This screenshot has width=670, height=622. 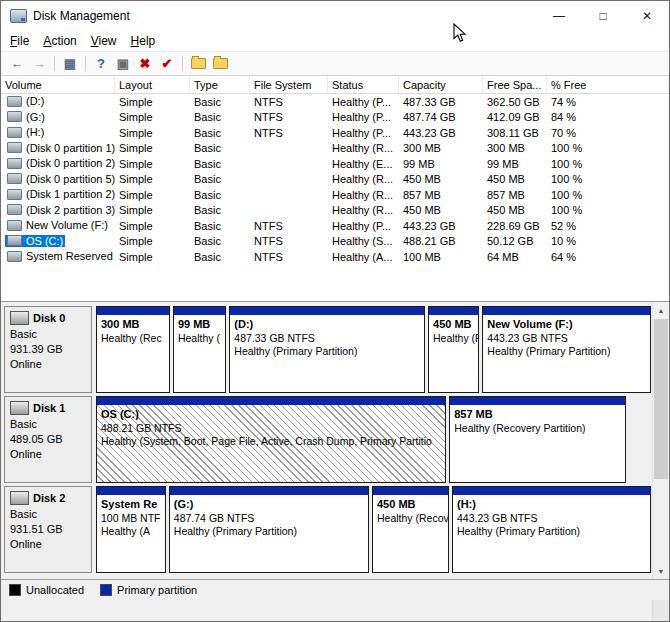 I want to click on legend-swatch, so click(x=15, y=590).